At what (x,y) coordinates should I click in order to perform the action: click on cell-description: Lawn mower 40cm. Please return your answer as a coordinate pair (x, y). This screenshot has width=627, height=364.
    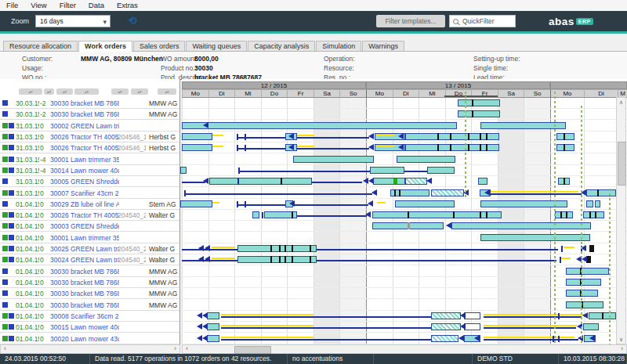
    Looking at the image, I should click on (95, 327).